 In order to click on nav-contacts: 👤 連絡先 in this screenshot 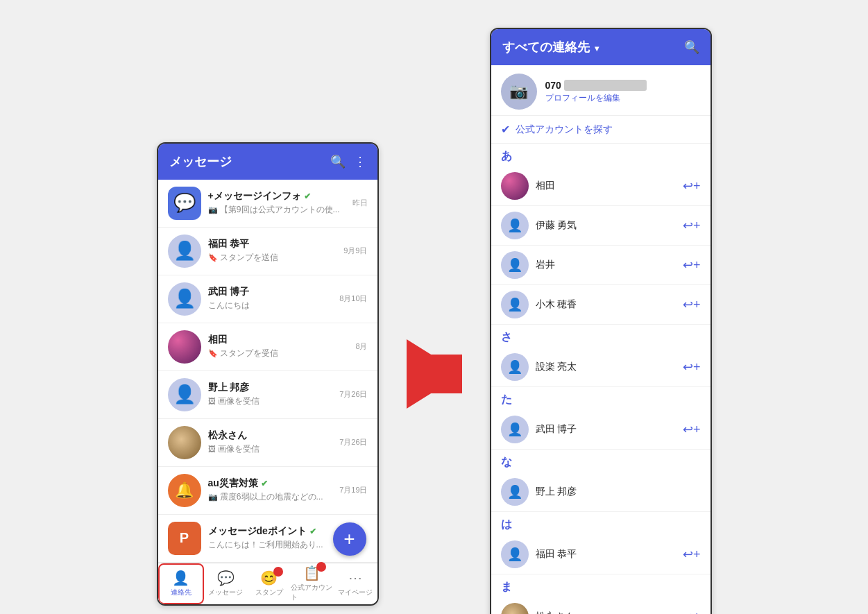, I will do `click(181, 584)`.